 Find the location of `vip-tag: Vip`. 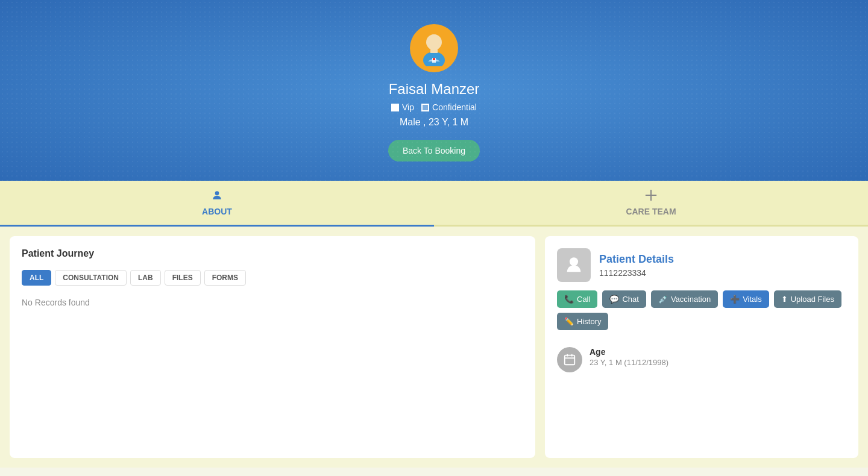

vip-tag: Vip is located at coordinates (403, 107).